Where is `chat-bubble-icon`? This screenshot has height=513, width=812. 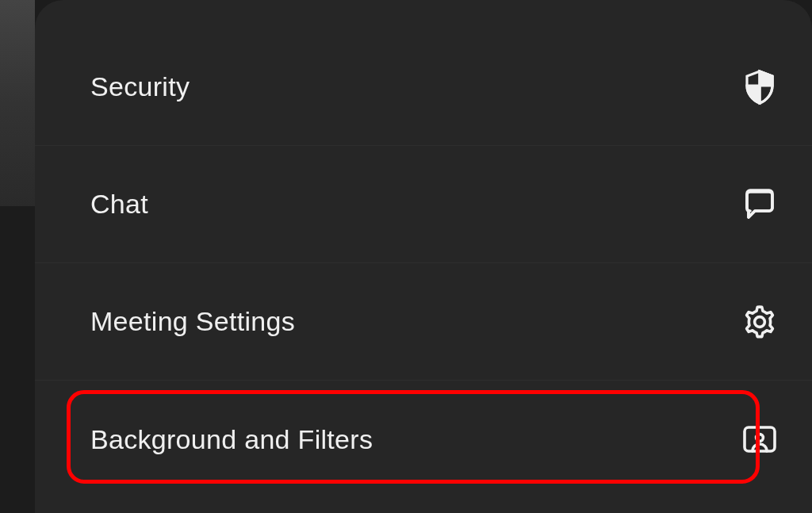
chat-bubble-icon is located at coordinates (760, 205).